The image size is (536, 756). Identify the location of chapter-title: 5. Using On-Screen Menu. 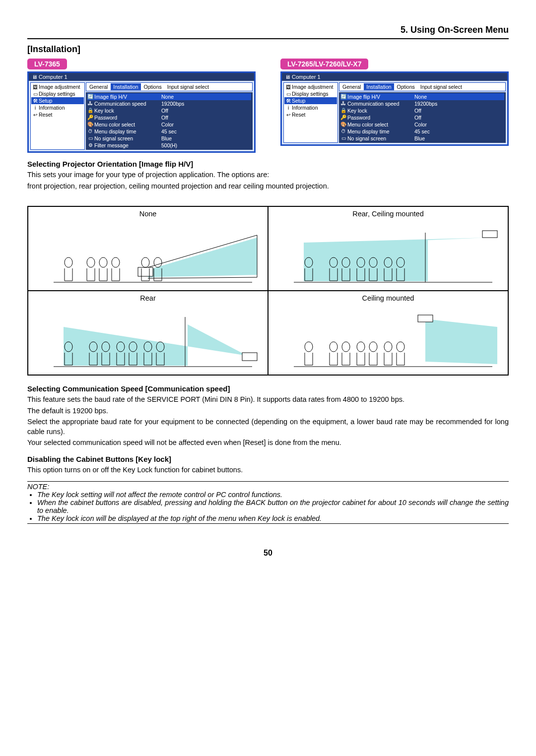
(455, 30).